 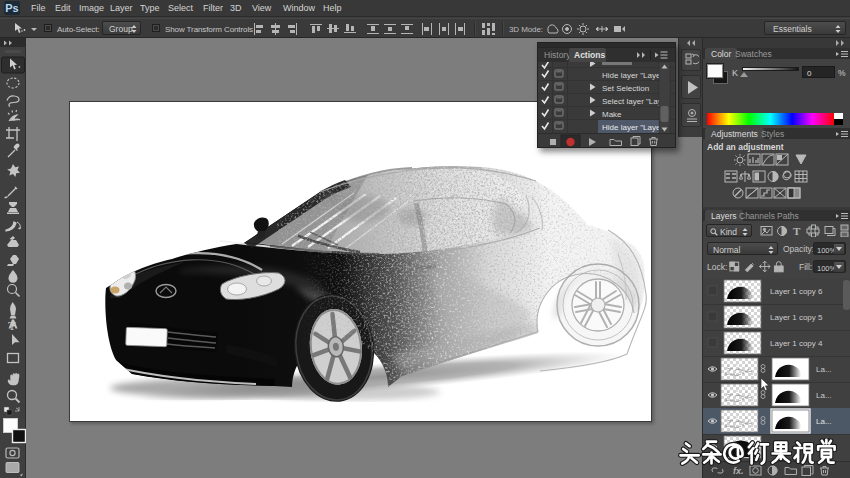 What do you see at coordinates (612, 114) in the screenshot?
I see `svg-text: Make` at bounding box center [612, 114].